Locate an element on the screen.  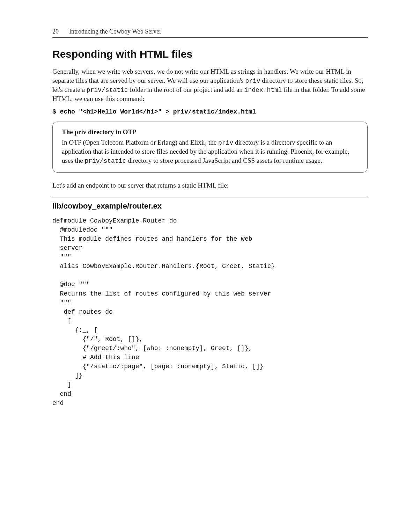
text: In OTP (Open Telecom Platform or Erlang)… is located at coordinates (140, 143).